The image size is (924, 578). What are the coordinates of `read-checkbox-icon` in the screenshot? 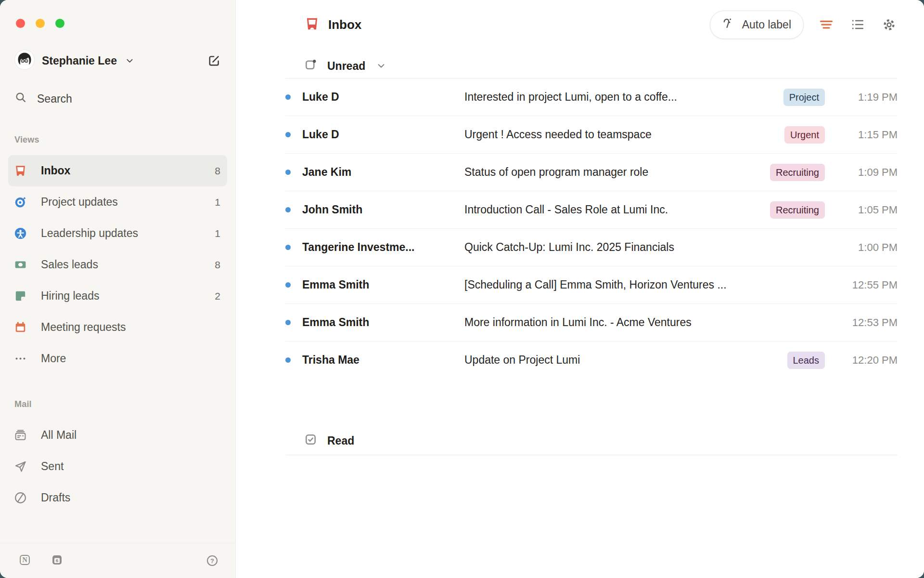 It's located at (311, 441).